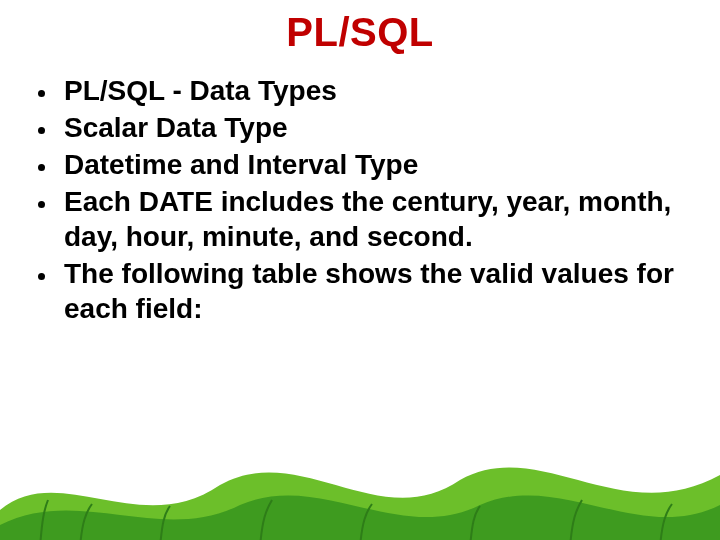  I want to click on text-century: century, so click(442, 202).